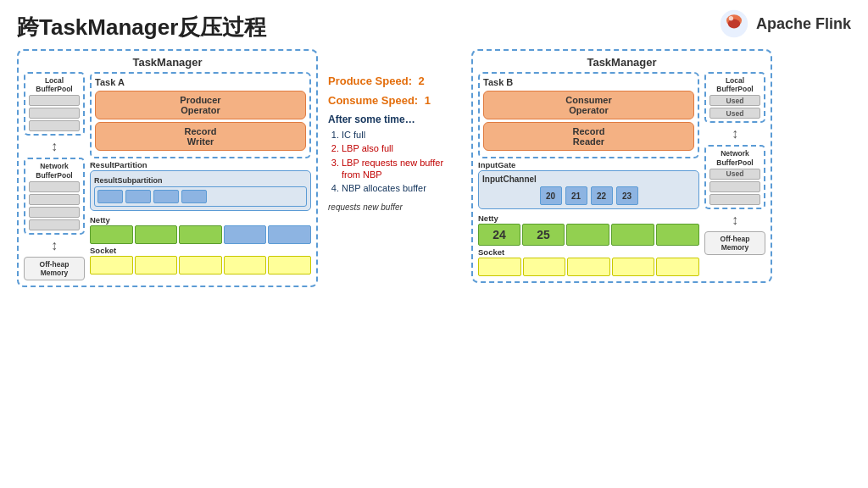  Describe the element at coordinates (395, 207) in the screenshot. I see `requests-new-buffer-label: requests new buffer` at that location.